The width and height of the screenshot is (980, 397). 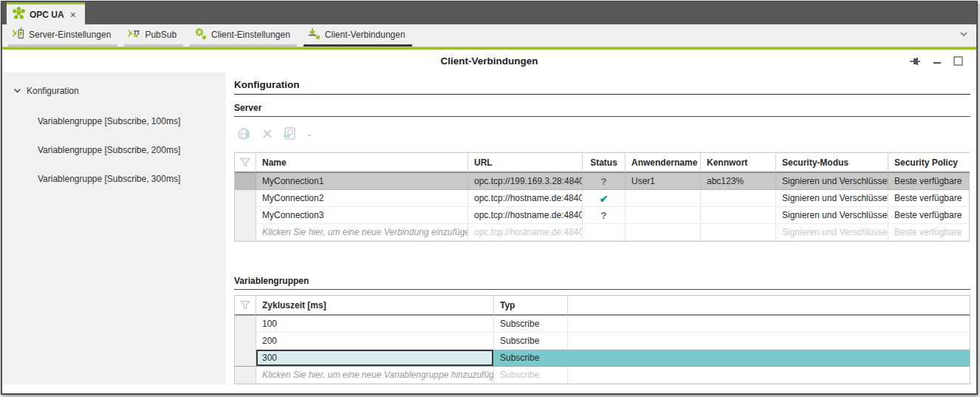 What do you see at coordinates (604, 199) in the screenshot?
I see `status-connected-icon: ✔` at bounding box center [604, 199].